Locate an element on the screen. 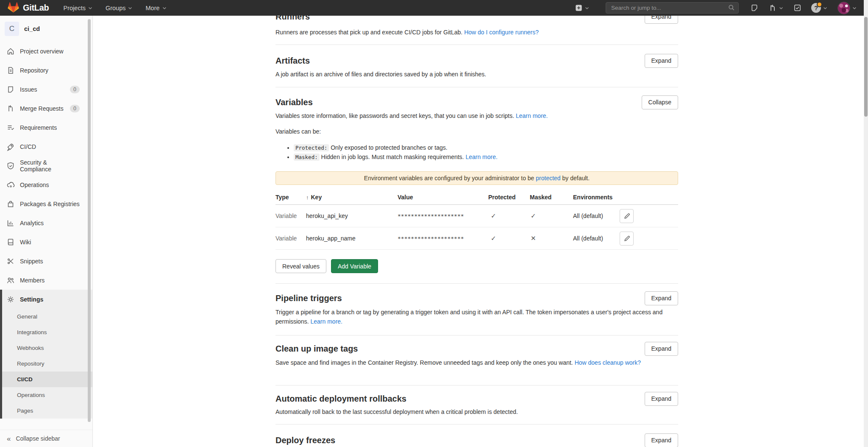 This screenshot has height=447, width=868. deploy-freezes-title: Deploy freezes is located at coordinates (305, 440).